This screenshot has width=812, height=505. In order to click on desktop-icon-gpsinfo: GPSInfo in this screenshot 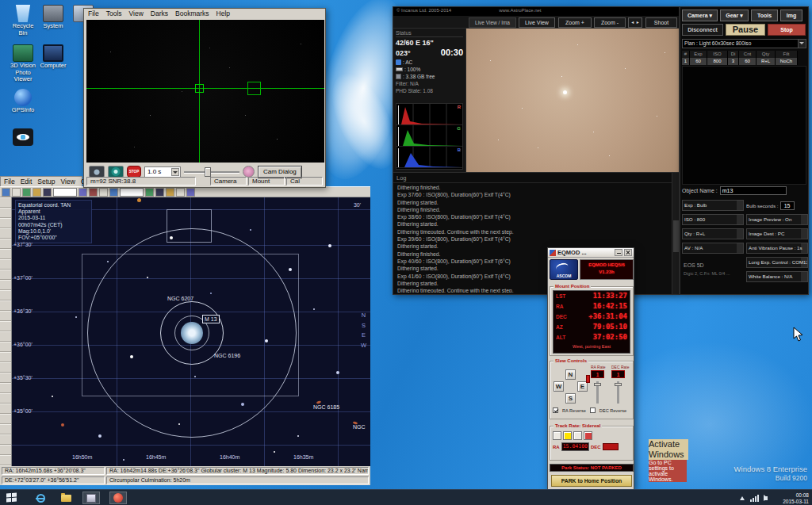, I will do `click(23, 101)`.